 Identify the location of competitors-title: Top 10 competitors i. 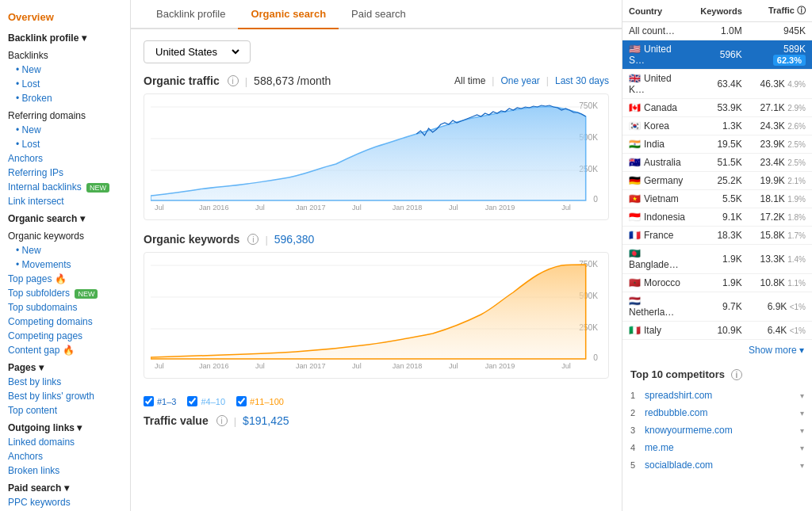
(717, 374).